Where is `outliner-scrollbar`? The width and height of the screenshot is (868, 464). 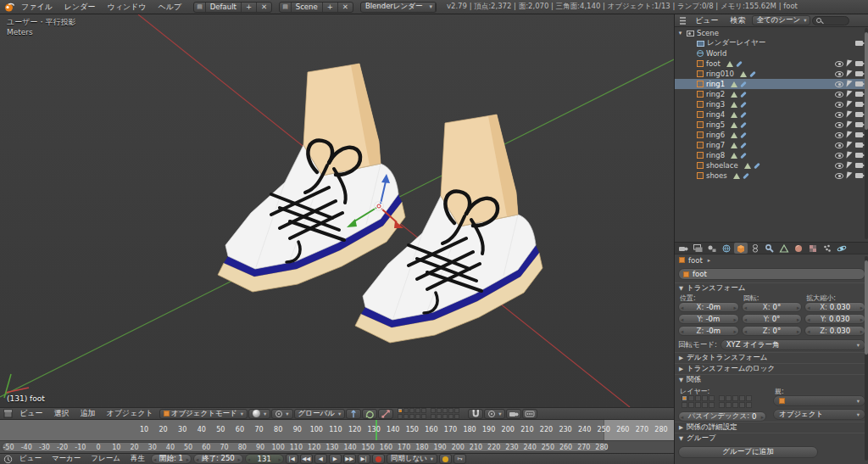
outliner-scrollbar is located at coordinates (866, 134).